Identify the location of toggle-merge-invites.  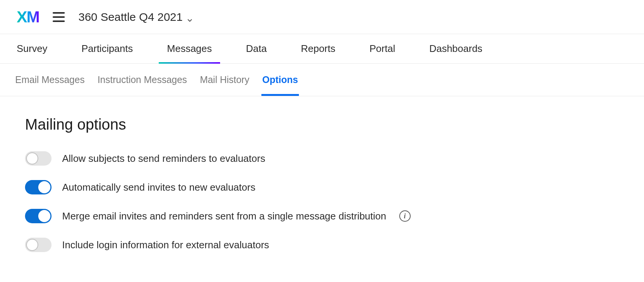
(38, 216).